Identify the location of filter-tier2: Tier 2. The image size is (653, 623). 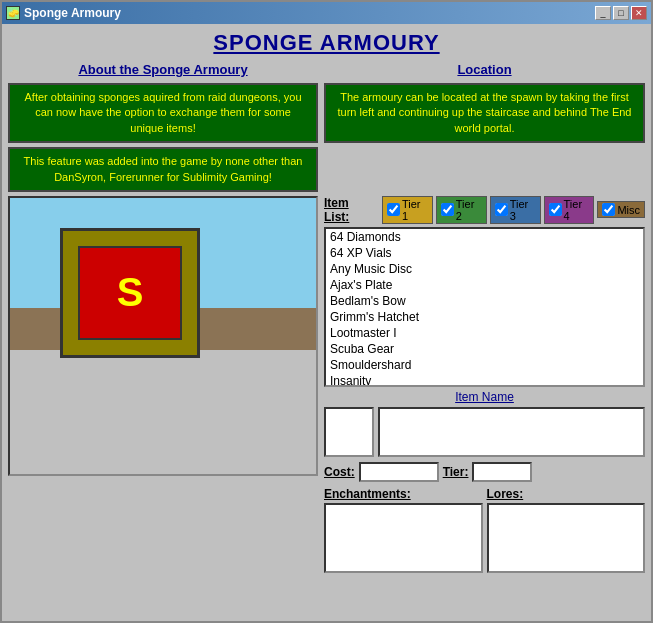
(462, 210).